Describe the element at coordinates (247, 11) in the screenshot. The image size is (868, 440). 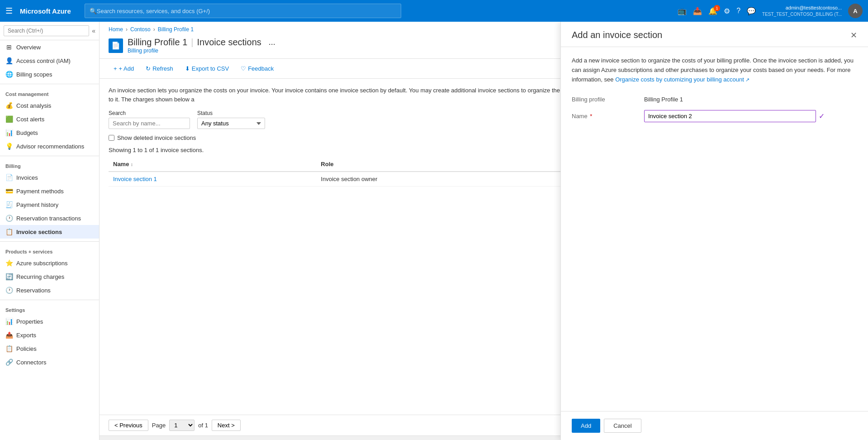
I see `search-input` at that location.